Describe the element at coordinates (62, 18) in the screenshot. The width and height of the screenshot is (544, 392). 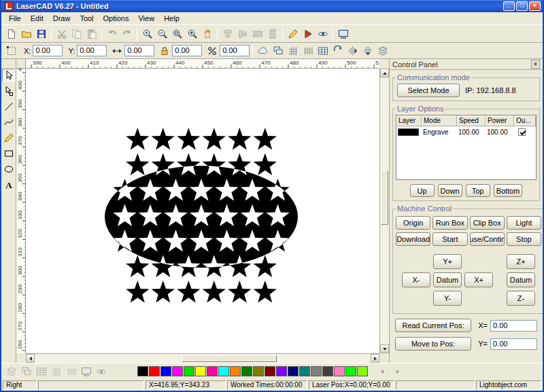
I see `menu-draw: Draw` at that location.